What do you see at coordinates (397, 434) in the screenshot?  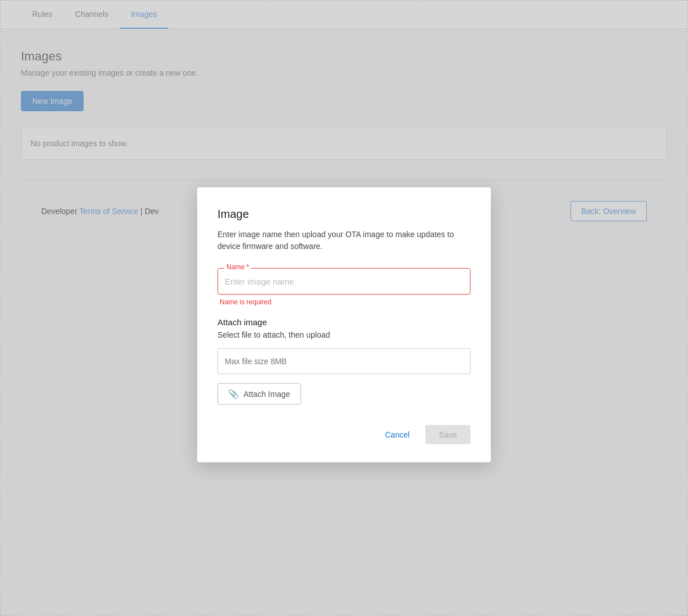 I see `cancel-button: Cancel` at bounding box center [397, 434].